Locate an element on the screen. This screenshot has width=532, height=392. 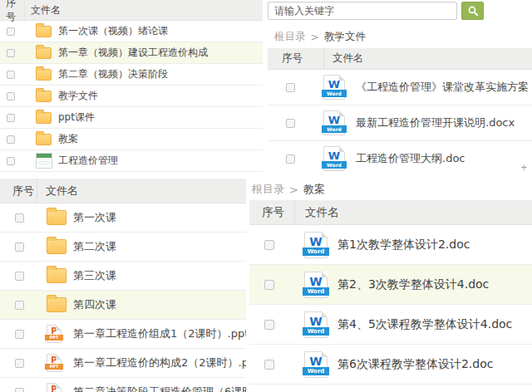
table-row: WWord最新工程造价管理开课说明.docx is located at coordinates (400, 123).